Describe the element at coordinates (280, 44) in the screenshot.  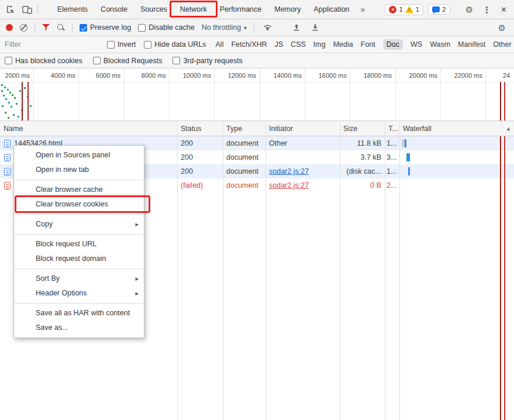
I see `filter-type-js: JS` at that location.